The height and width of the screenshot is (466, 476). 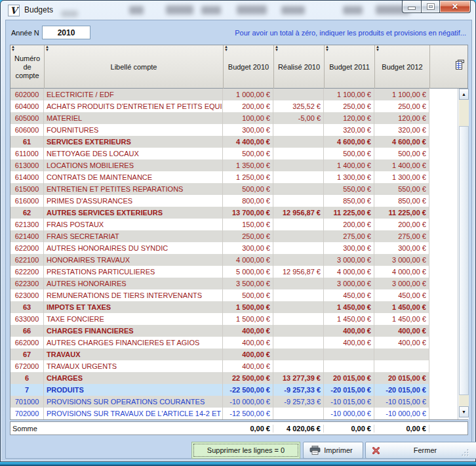 What do you see at coordinates (248, 284) in the screenshot?
I see `cell-budget-2010: 3 500,00 €` at bounding box center [248, 284].